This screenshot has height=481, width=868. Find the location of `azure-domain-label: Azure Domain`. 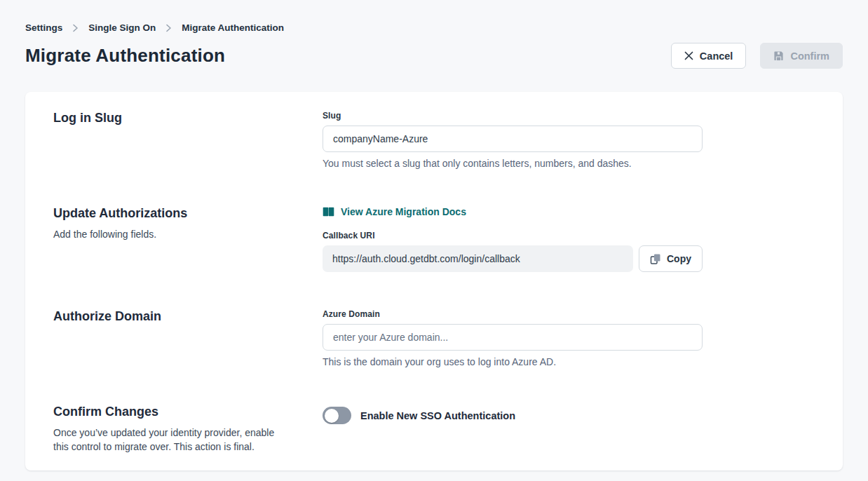

azure-domain-label: Azure Domain is located at coordinates (513, 314).